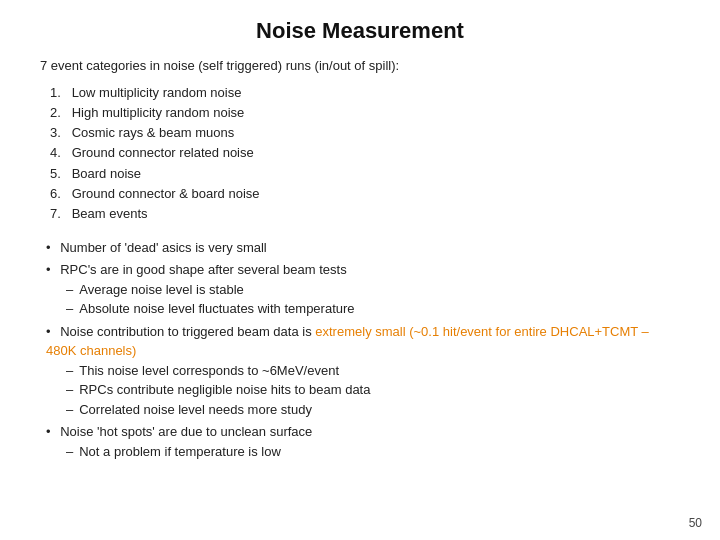  What do you see at coordinates (59, 93) in the screenshot?
I see `list-num: 1.` at bounding box center [59, 93].